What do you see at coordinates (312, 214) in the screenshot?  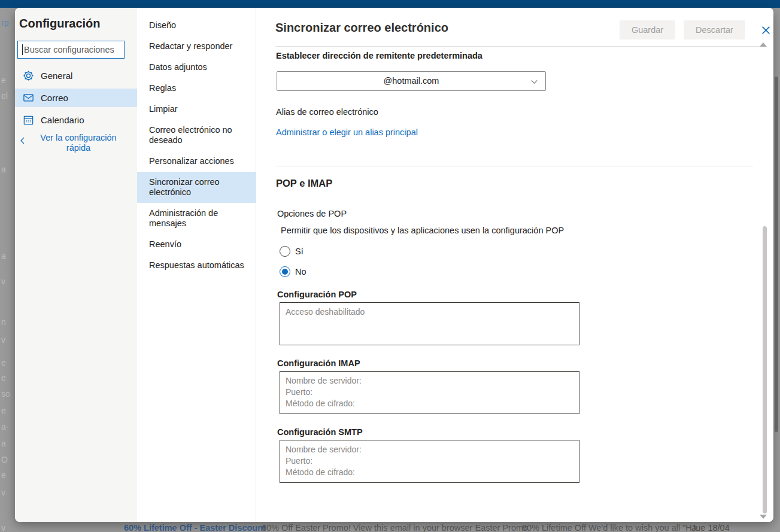 I see `pop-options-label: Opciones de POP` at bounding box center [312, 214].